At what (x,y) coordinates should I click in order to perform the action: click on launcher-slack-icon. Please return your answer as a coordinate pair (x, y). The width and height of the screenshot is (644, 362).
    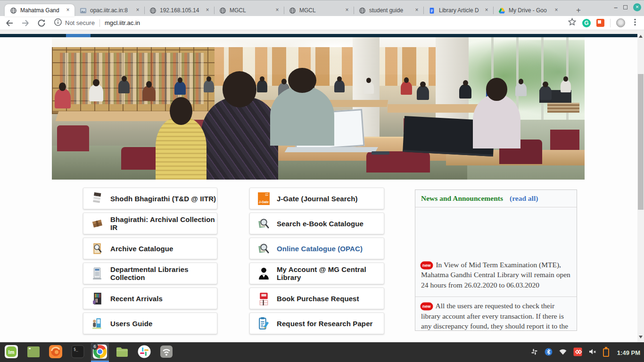
    Looking at the image, I should click on (144, 353).